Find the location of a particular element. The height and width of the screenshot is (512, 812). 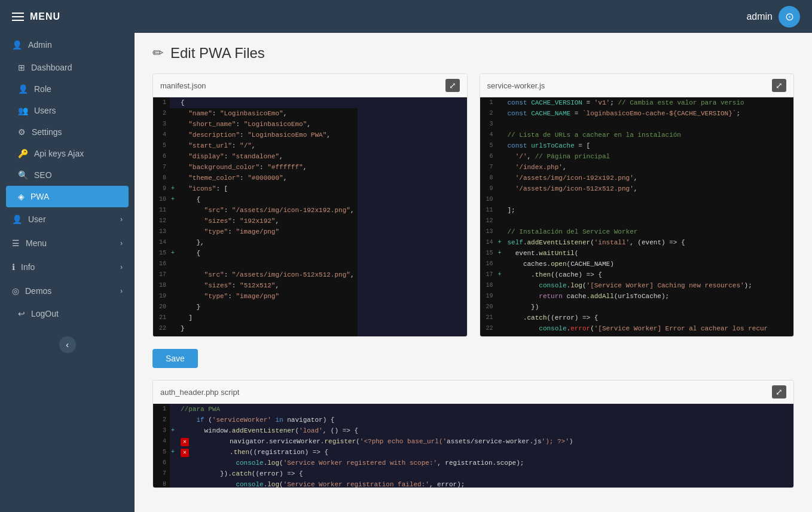

sidebar-item-logout: ↩ LogOut is located at coordinates (67, 314).